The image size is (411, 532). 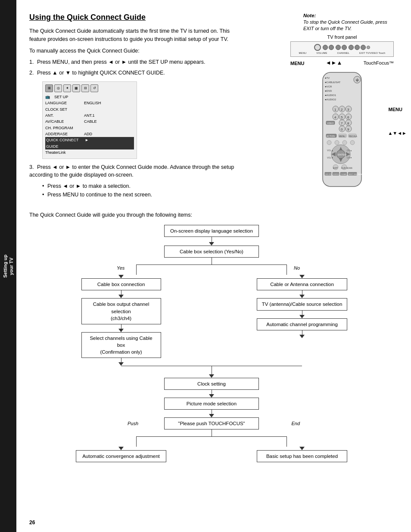 I want to click on remote-arrows-label: ▲▼◄►, so click(x=397, y=133).